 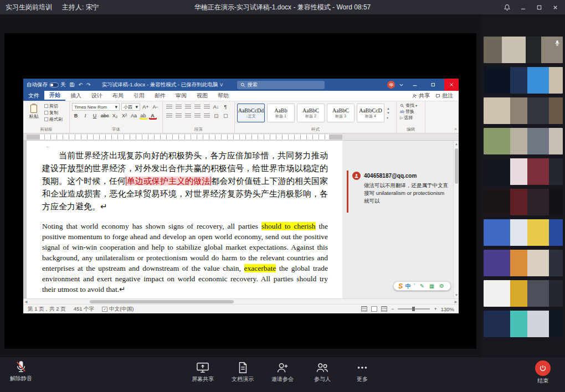 I want to click on scroll-right-icon: ▶, so click(x=456, y=302).